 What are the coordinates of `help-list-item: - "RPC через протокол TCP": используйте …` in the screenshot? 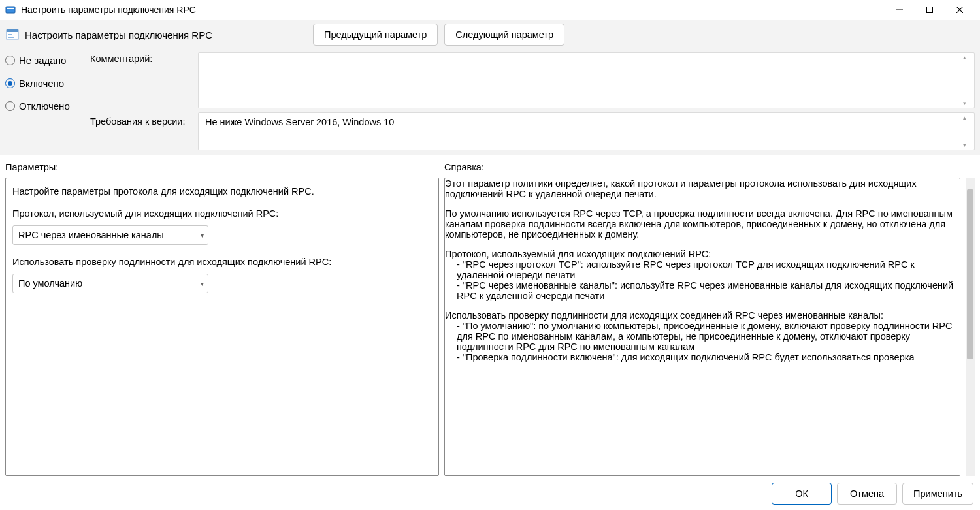 It's located at (702, 270).